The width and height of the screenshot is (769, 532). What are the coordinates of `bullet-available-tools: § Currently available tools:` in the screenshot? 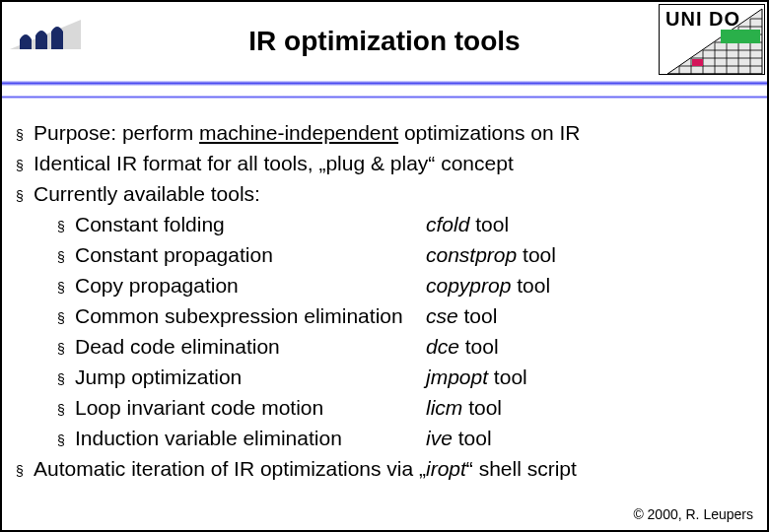 It's located at (384, 195).